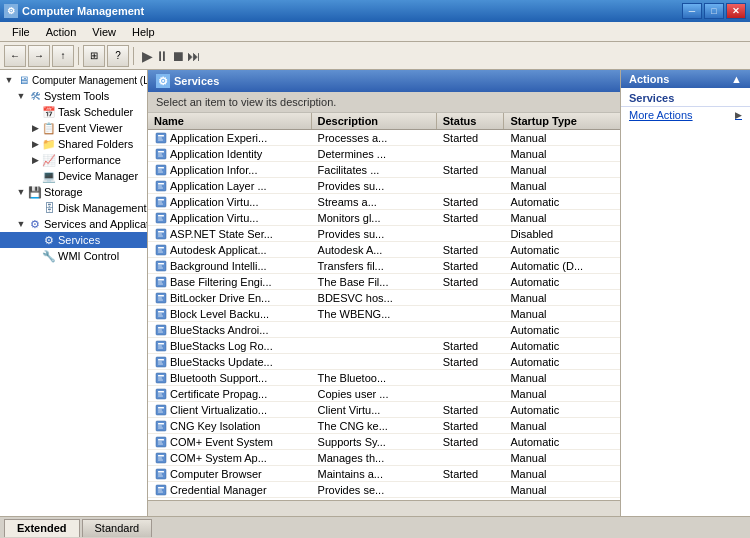 This screenshot has width=750, height=538. I want to click on table-row: Block Level Backu... The WBENG... Manual, so click(384, 314).